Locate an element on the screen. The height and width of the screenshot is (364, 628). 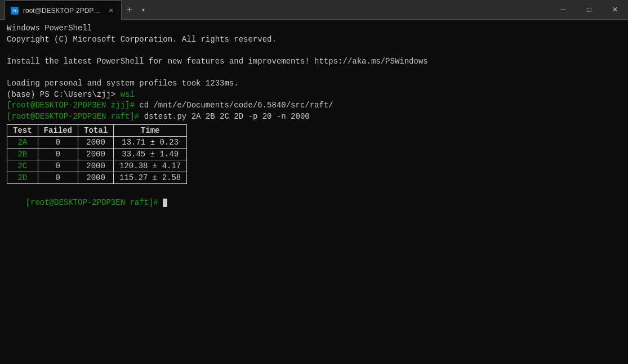
minimize-button: ─ is located at coordinates (563, 10).